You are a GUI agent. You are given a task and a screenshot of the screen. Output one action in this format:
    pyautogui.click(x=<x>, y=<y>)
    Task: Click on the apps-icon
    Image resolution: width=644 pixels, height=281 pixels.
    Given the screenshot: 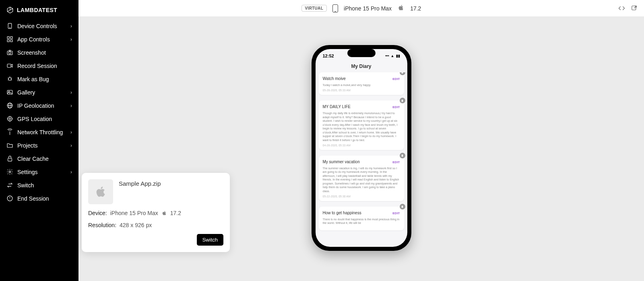 What is the action you would take?
    pyautogui.click(x=10, y=39)
    